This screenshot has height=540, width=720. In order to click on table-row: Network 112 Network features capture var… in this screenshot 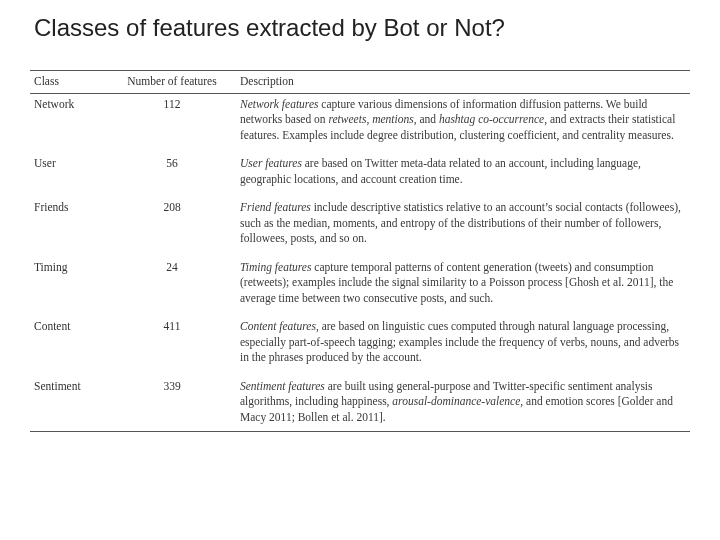, I will do `click(360, 123)`.